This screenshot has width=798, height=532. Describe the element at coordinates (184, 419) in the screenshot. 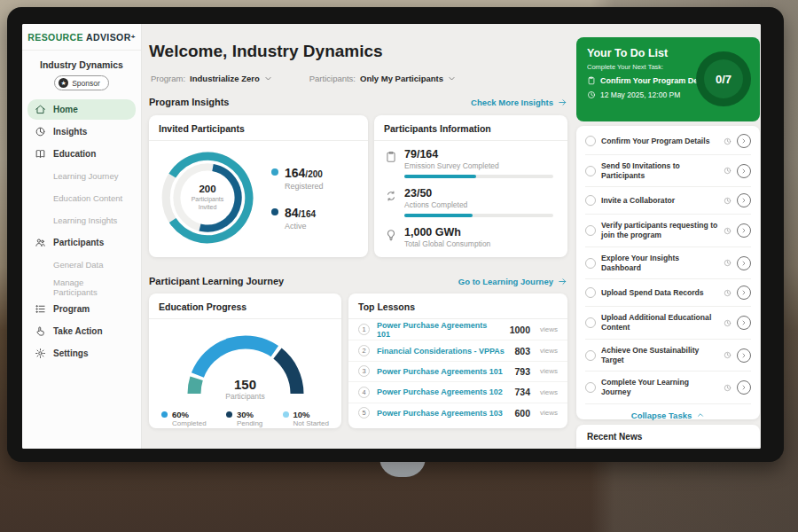

I see `legend-item-completed: 60%Completed` at that location.